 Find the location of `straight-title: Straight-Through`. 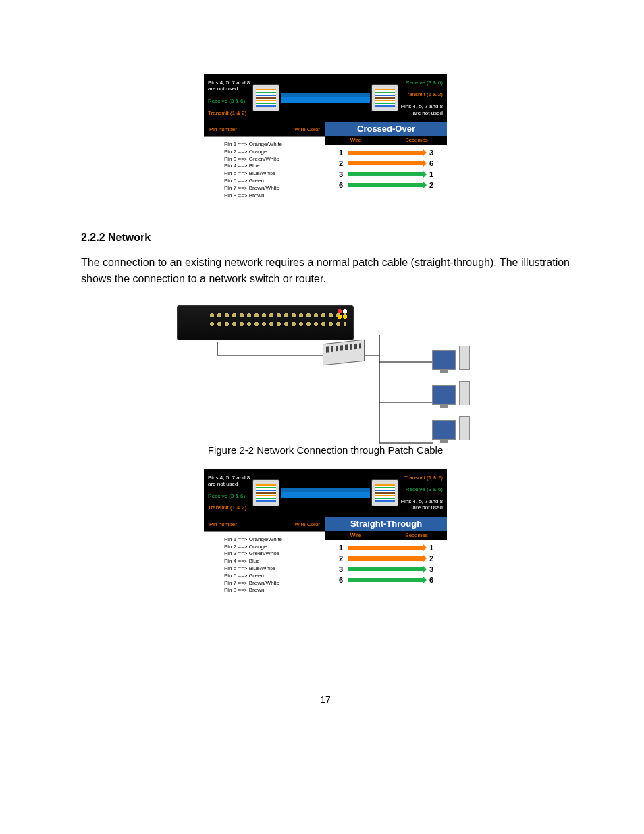

straight-title: Straight-Through is located at coordinates (386, 524).